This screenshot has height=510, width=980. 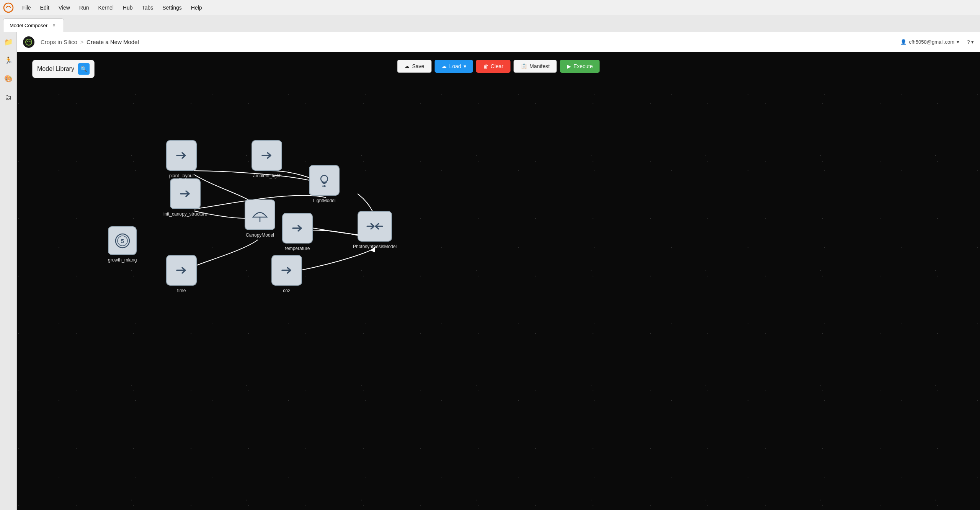 What do you see at coordinates (34, 25) in the screenshot?
I see `tab-model-composer: Model Composer ×` at bounding box center [34, 25].